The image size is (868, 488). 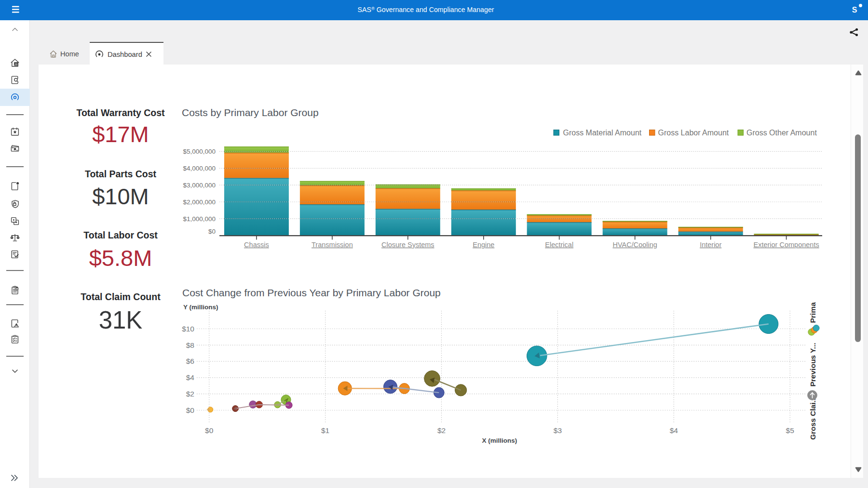 I want to click on svg-text: Gross Material Amount, so click(x=603, y=133).